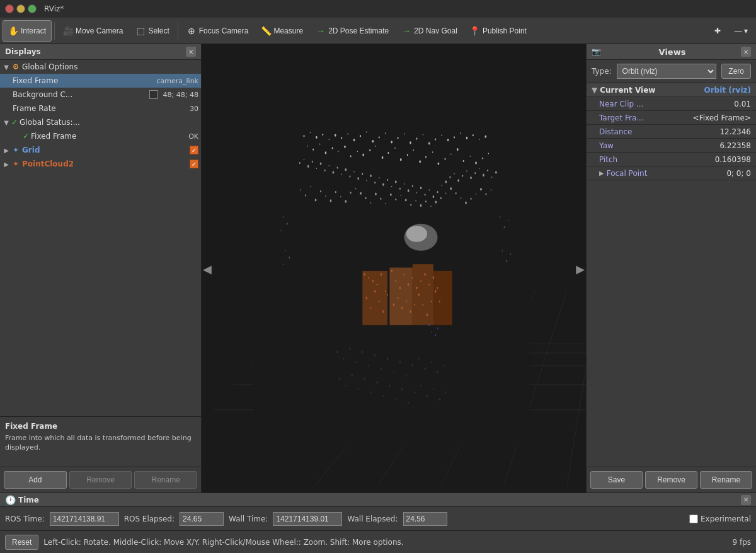 The height and width of the screenshot is (553, 756). What do you see at coordinates (352, 31) in the screenshot?
I see `2d-pose-button: → 2D Pose Estimate` at bounding box center [352, 31].